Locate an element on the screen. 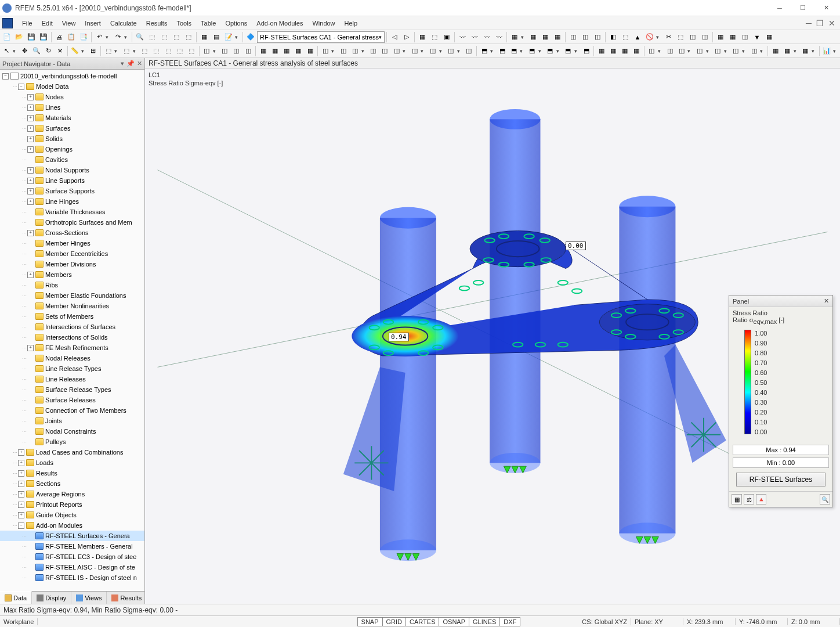 This screenshot has height=627, width=840. e6-icon: ◫ is located at coordinates (397, 51).